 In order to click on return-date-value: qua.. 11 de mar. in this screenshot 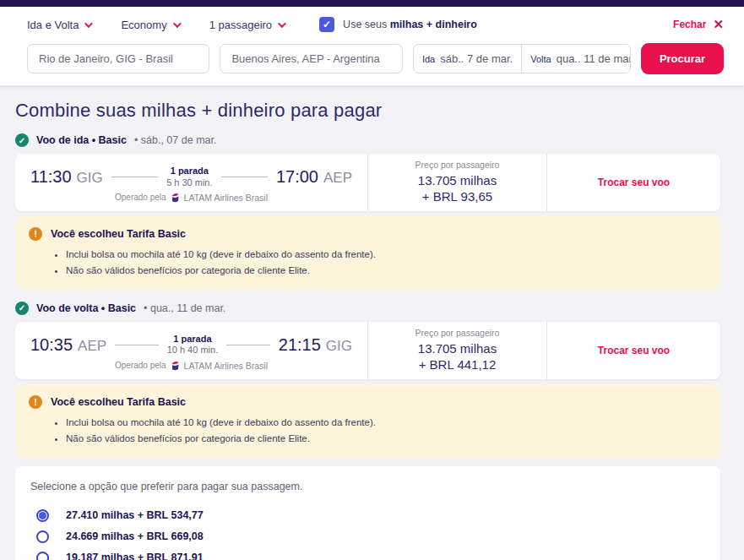, I will do `click(594, 59)`.